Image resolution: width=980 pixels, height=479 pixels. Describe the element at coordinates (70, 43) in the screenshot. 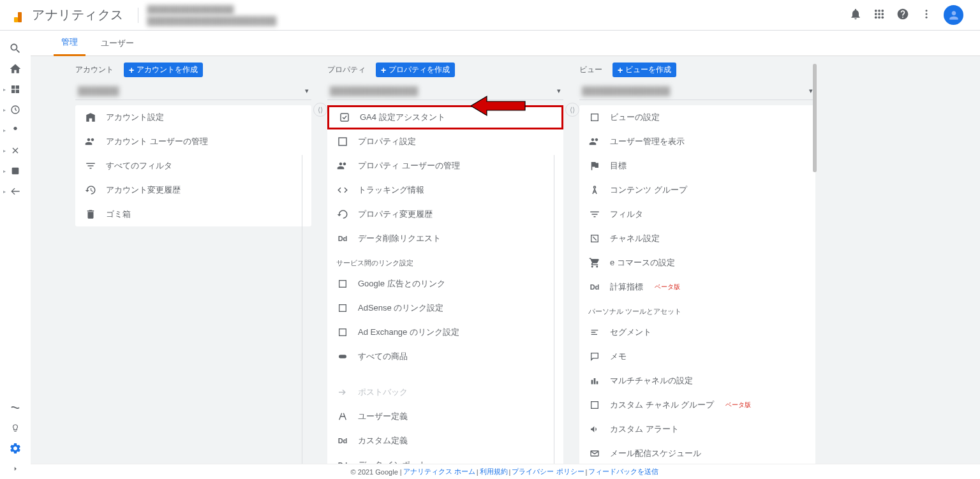

I see `tab-admin: 管理` at that location.